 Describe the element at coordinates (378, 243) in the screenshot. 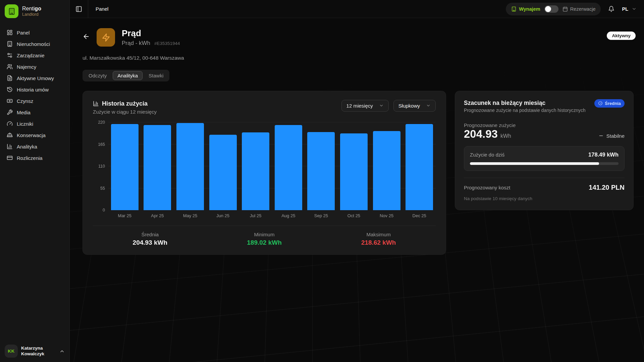

I see `stat-value: 218.62 kWh` at that location.